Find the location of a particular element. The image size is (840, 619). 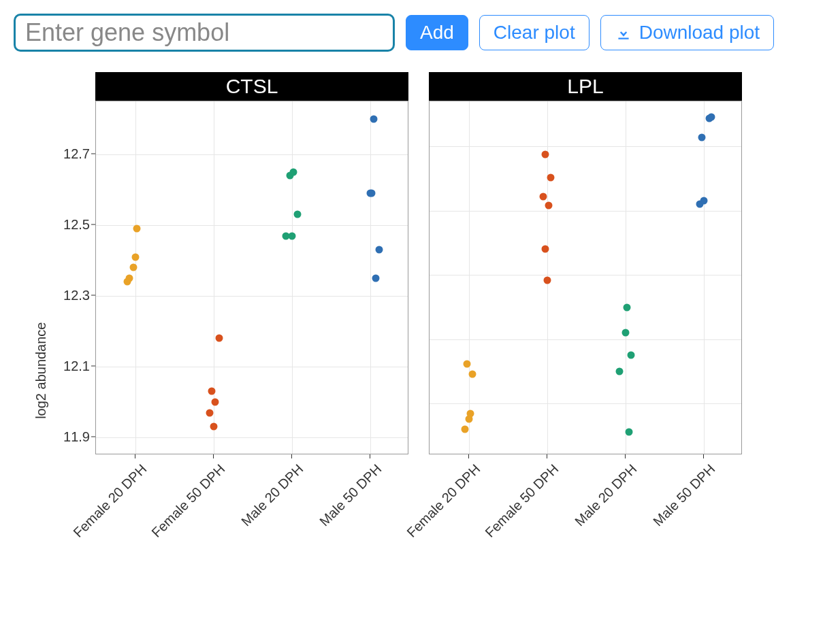

y-tick-label: 12.5 is located at coordinates (76, 224).